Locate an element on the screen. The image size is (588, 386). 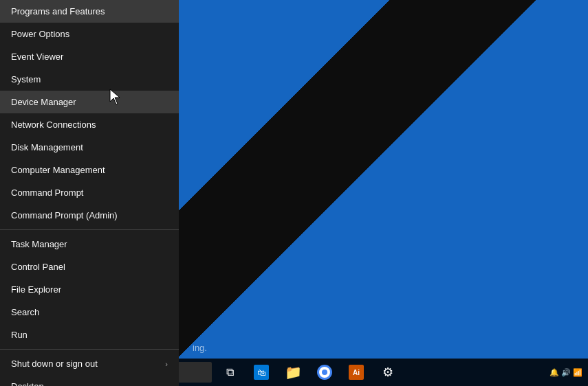
menu-item-network-connections: Network Connections is located at coordinates (89, 125).